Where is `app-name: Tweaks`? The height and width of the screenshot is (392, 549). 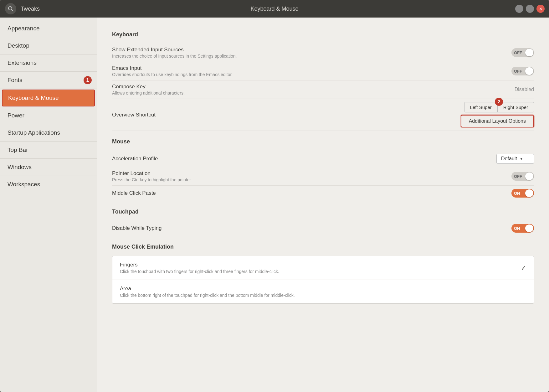
app-name: Tweaks is located at coordinates (30, 9).